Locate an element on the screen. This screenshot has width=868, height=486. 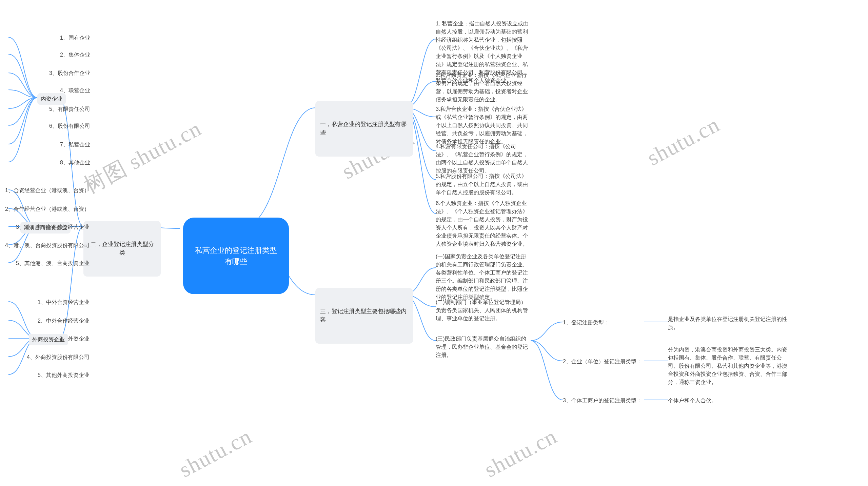
branch3-item-2: (二)编制部门（事业单位登记管理局）负责各类国家机关、人民团体的机构管理、事业单… is located at coordinates (483, 310).